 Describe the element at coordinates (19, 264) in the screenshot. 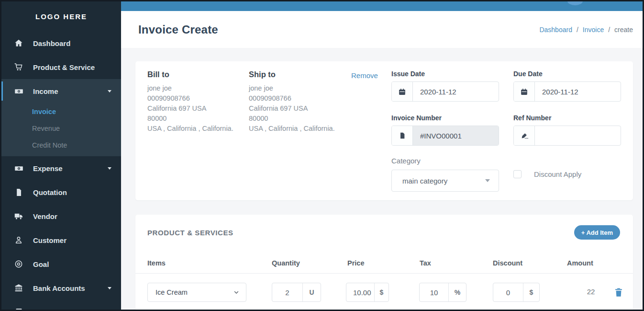

I see `target-icon` at that location.